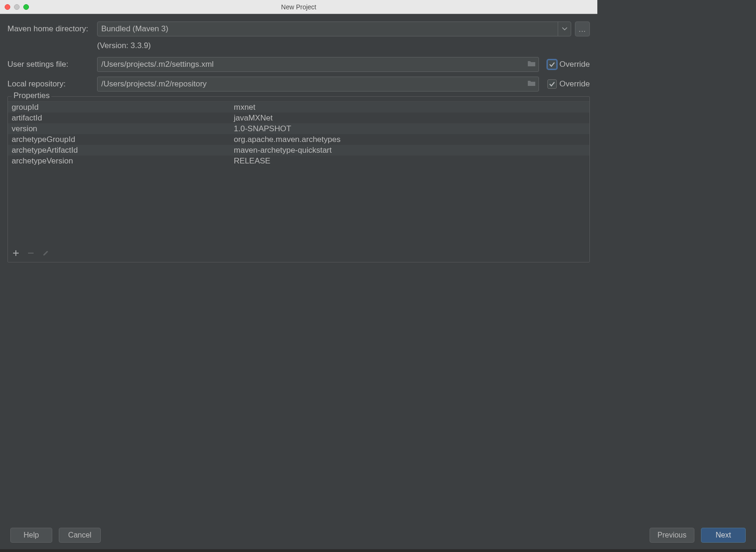  I want to click on properties-legend: Properties, so click(32, 96).